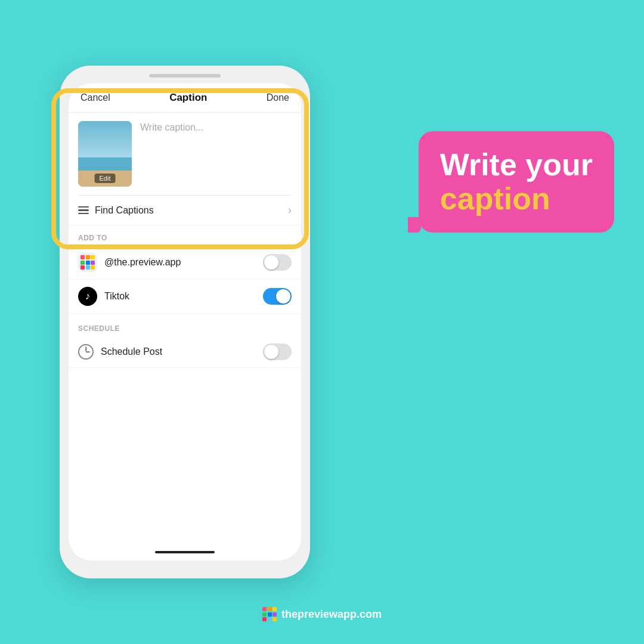  What do you see at coordinates (516, 165) in the screenshot?
I see `bubble-line1: Write your` at bounding box center [516, 165].